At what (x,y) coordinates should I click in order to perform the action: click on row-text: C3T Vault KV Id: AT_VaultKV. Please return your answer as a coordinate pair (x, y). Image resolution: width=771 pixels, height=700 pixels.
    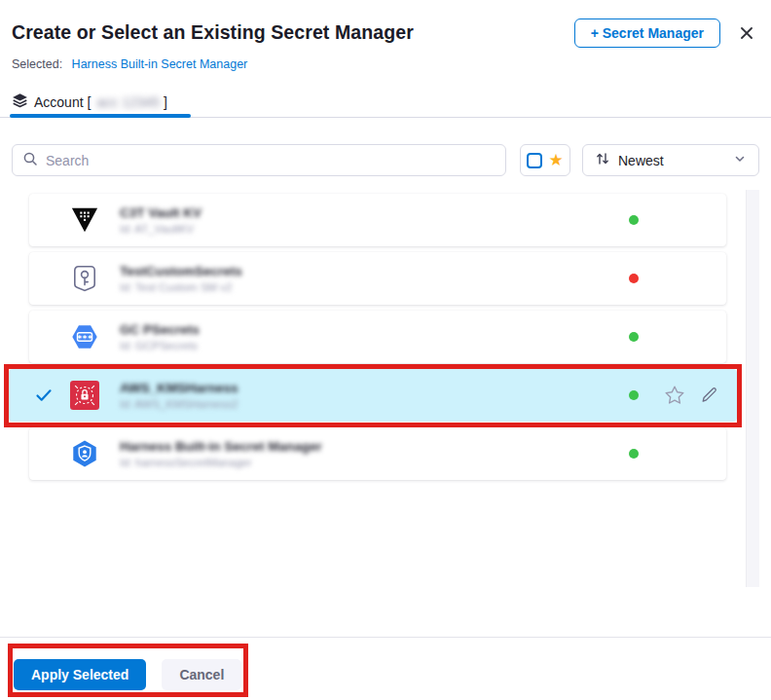
    Looking at the image, I should click on (161, 220).